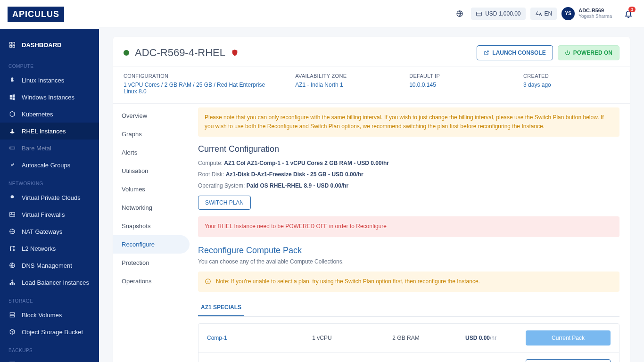  Describe the element at coordinates (571, 85) in the screenshot. I see `created-value: 3 days ago` at that location.